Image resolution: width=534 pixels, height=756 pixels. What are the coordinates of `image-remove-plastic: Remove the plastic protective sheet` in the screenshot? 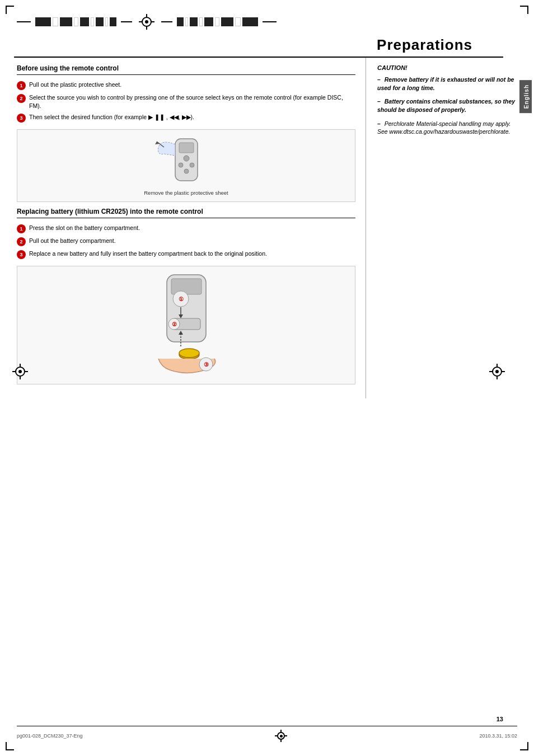 It's located at (186, 166).